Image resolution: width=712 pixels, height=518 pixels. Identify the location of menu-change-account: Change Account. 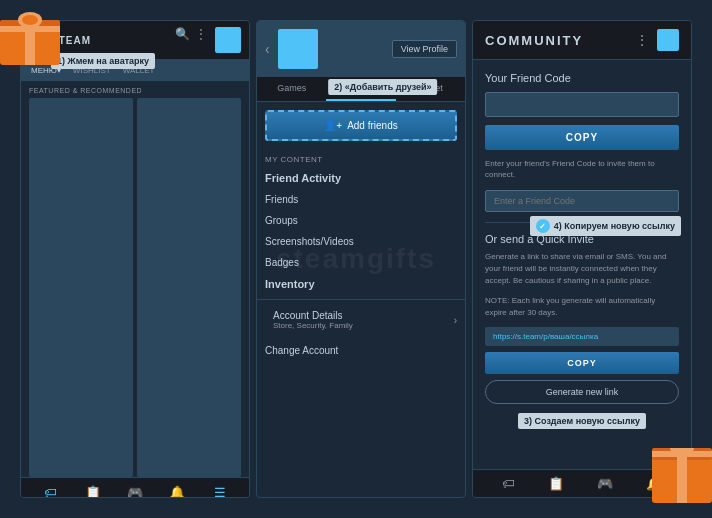
(361, 350).